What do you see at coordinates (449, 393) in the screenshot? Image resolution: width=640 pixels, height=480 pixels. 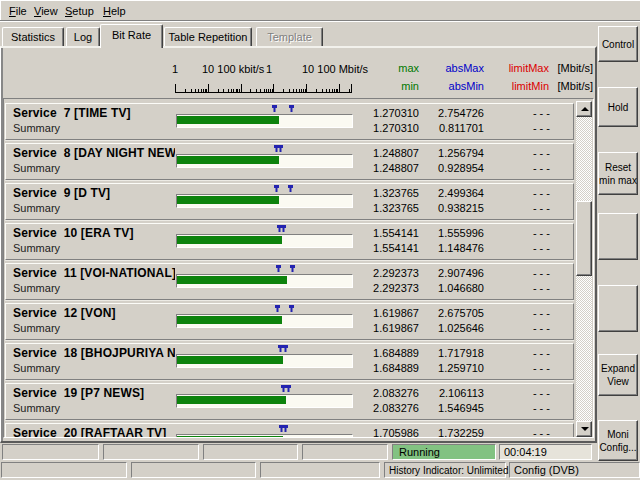 I see `value-absmax: 2.106113` at bounding box center [449, 393].